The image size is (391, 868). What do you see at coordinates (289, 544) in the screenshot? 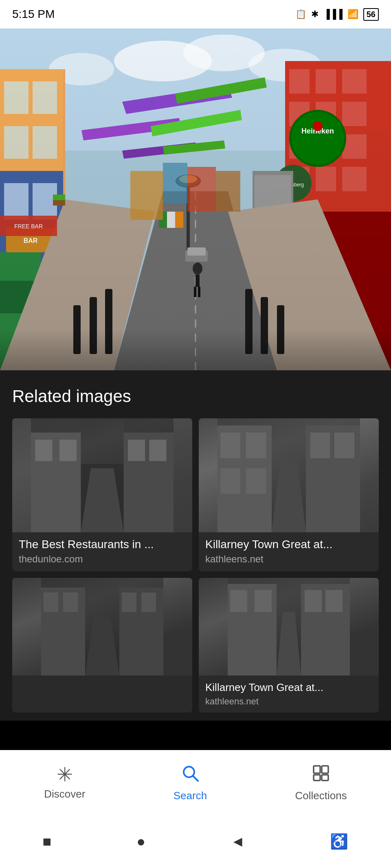
I see `card-title-2: Killarney Town Great at...` at bounding box center [289, 544].